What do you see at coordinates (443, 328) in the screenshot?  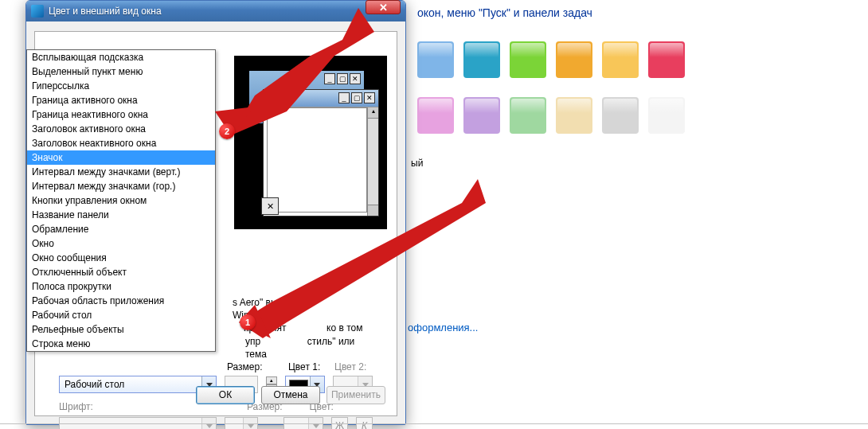 I see `bg-themes-link: оформления...` at bounding box center [443, 328].